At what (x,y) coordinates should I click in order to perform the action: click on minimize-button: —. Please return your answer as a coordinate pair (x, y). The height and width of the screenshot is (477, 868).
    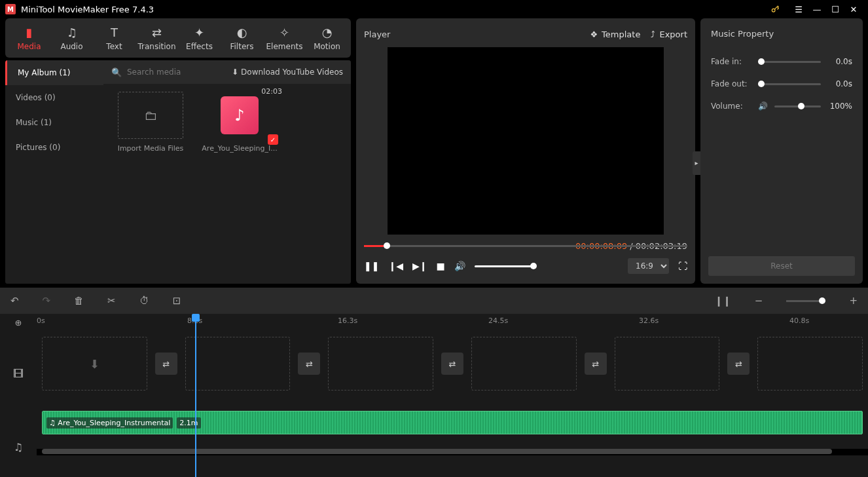
    Looking at the image, I should click on (817, 9).